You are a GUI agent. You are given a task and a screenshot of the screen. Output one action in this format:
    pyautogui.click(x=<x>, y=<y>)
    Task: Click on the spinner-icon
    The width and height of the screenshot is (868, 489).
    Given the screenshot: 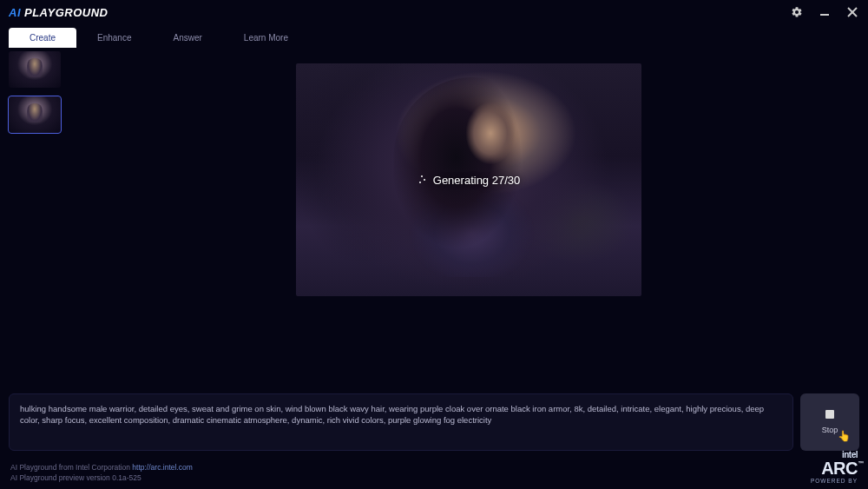 What is the action you would take?
    pyautogui.click(x=422, y=180)
    